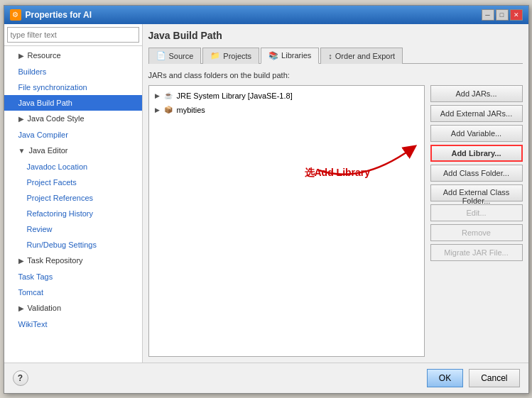  Describe the element at coordinates (73, 87) in the screenshot. I see `tree-item-file-sync: File synchronization` at that location.